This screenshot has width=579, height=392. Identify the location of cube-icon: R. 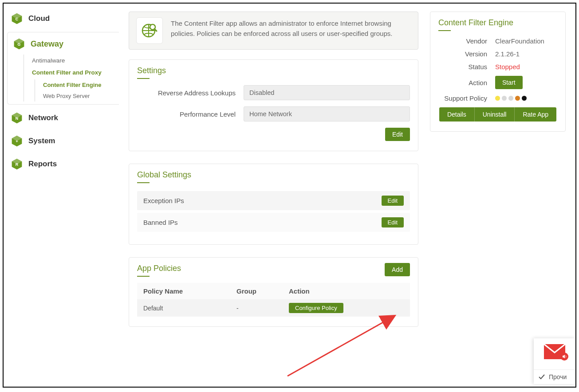
(17, 164).